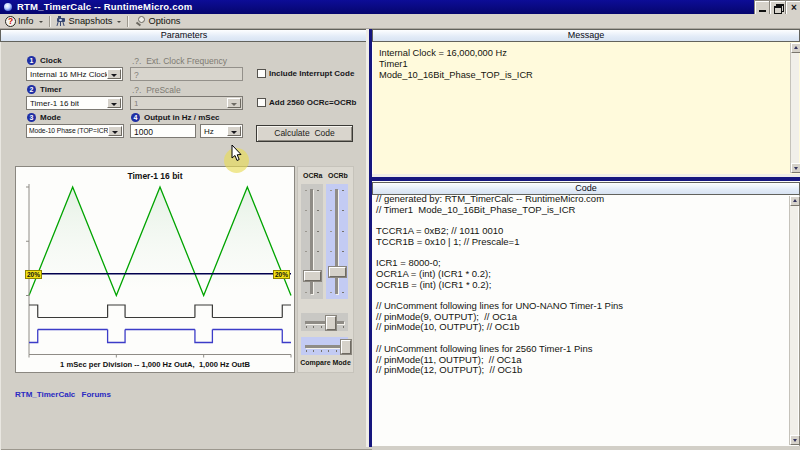 This screenshot has width=800, height=450. Describe the element at coordinates (793, 8) in the screenshot. I see `close-button: ×` at that location.